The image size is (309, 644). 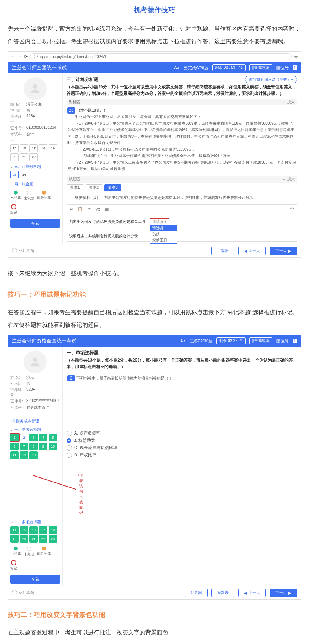 What do you see at coordinates (182, 197) in the screenshot?
I see `requirement-text: 根据资料（3），判断甲公司发行的优先股是负债还是权益工具，说明理由，并编制发行优…` at bounding box center [182, 197].